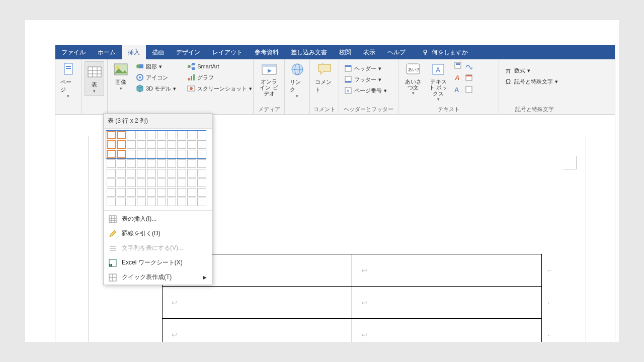 The height and width of the screenshot is (362, 644). What do you see at coordinates (188, 52) in the screenshot?
I see `tab-design: デザイン` at bounding box center [188, 52].